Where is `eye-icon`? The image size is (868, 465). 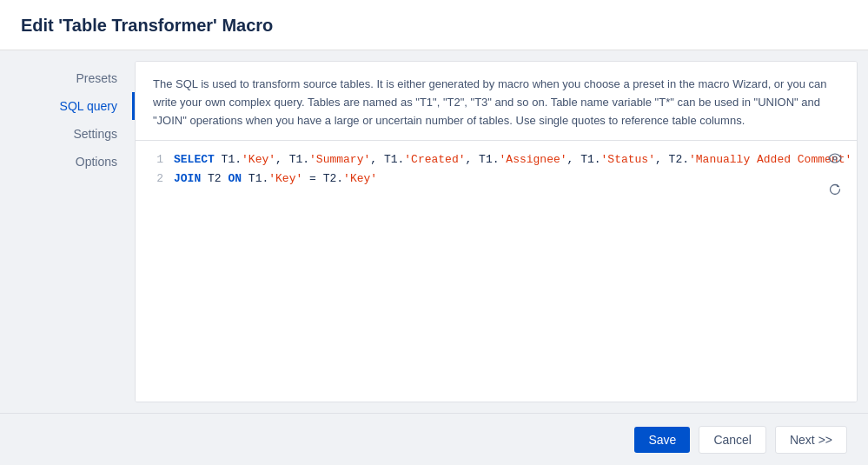
eye-icon is located at coordinates (835, 158).